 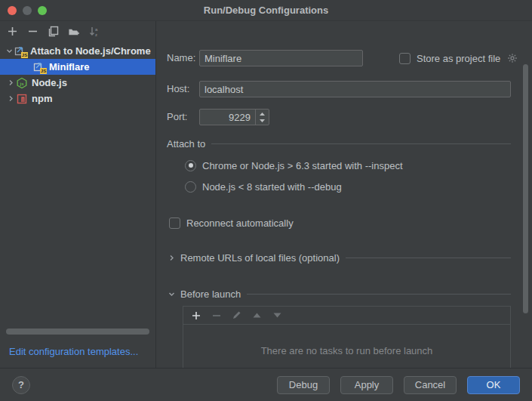 I want to click on vertical-scrollbar, so click(x=525, y=189).